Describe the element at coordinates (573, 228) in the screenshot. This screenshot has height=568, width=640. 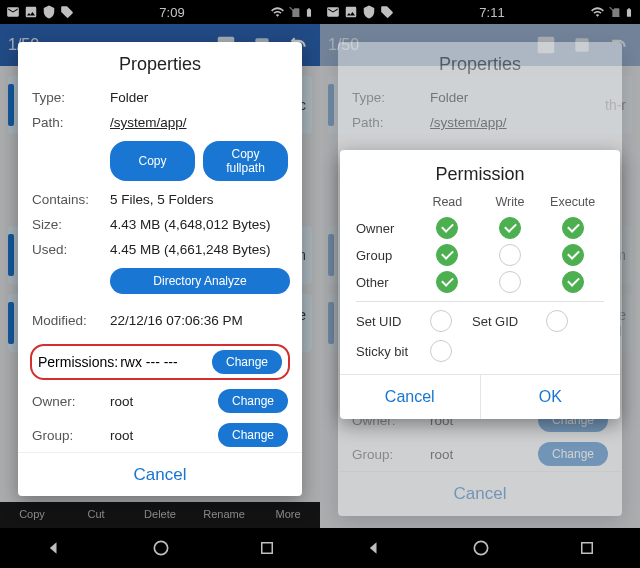
I see `owner-execute-checkbox` at that location.